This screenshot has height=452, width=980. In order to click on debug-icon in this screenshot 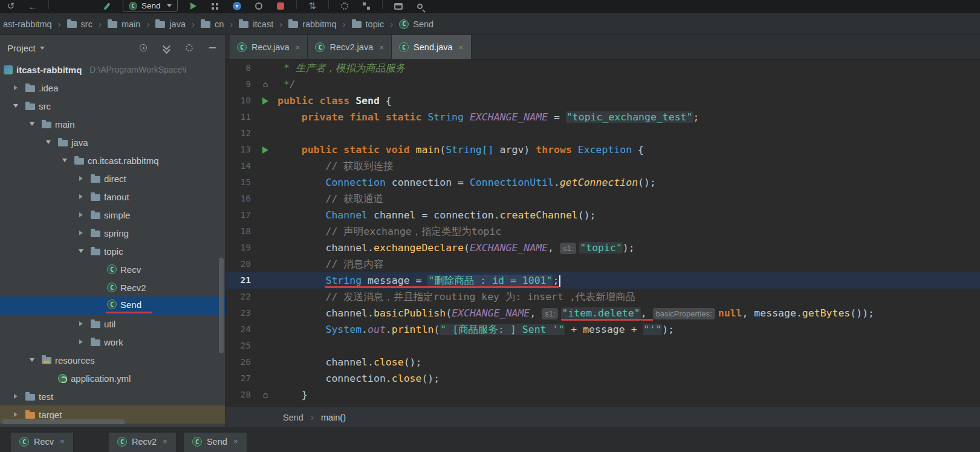, I will do `click(237, 6)`.